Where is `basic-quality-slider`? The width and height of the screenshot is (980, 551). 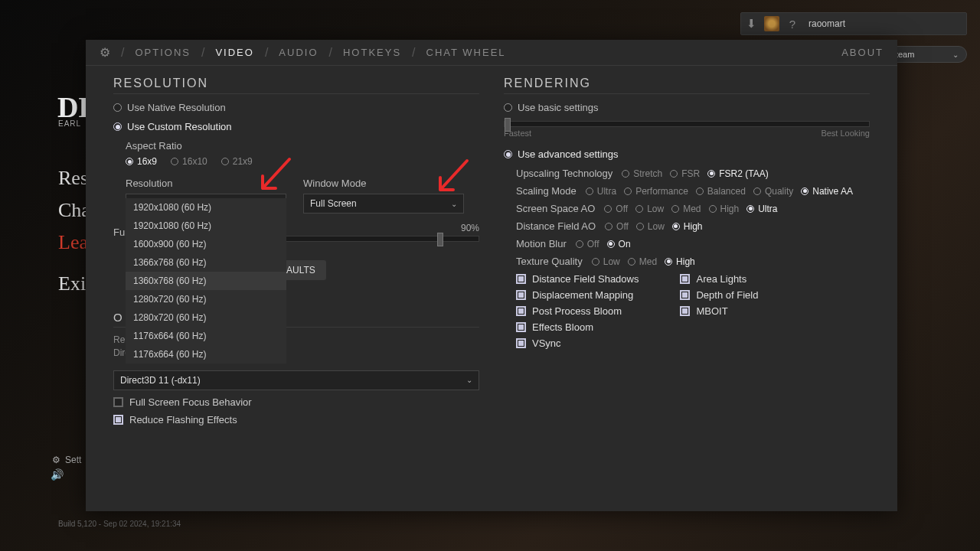 basic-quality-slider is located at coordinates (687, 124).